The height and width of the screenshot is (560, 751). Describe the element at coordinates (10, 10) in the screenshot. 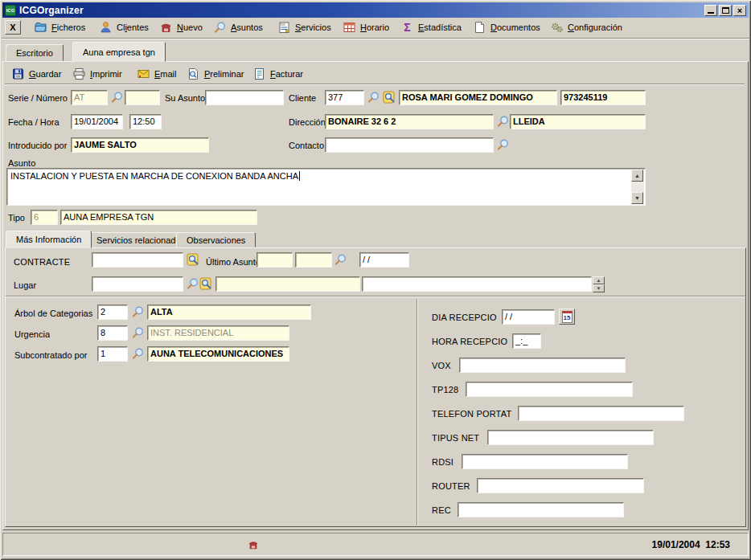

I see `app-logo-icon: ICG` at that location.